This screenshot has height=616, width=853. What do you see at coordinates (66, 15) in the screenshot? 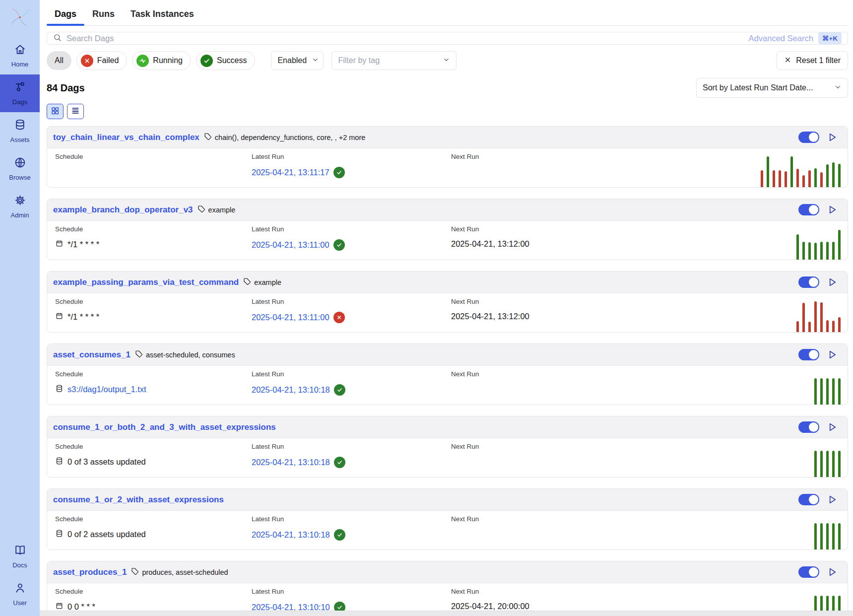
I see `tab-dags: Dags` at bounding box center [66, 15].